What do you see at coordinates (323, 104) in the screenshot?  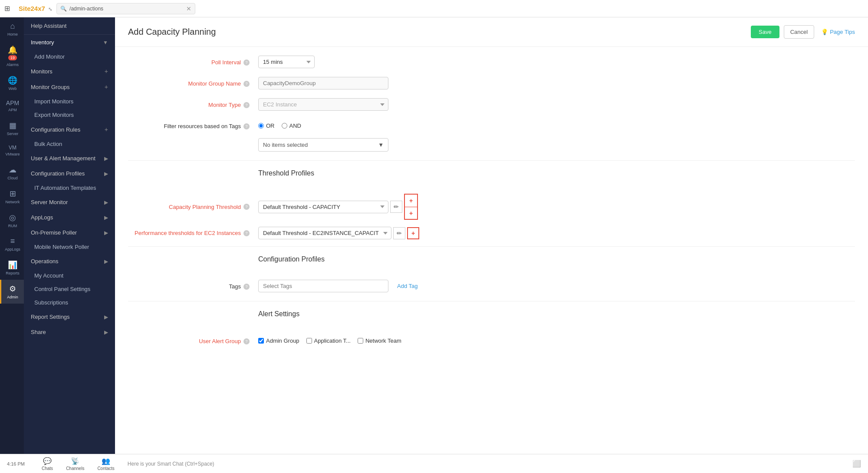 I see `monitor-type-select: EC2 Instance RDS Instance ELB` at bounding box center [323, 104].